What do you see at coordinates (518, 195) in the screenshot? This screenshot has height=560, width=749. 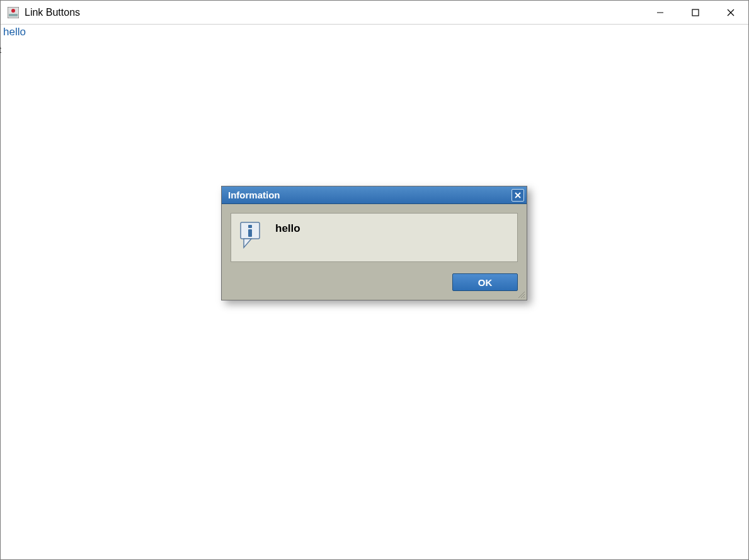 I see `close-icon` at bounding box center [518, 195].